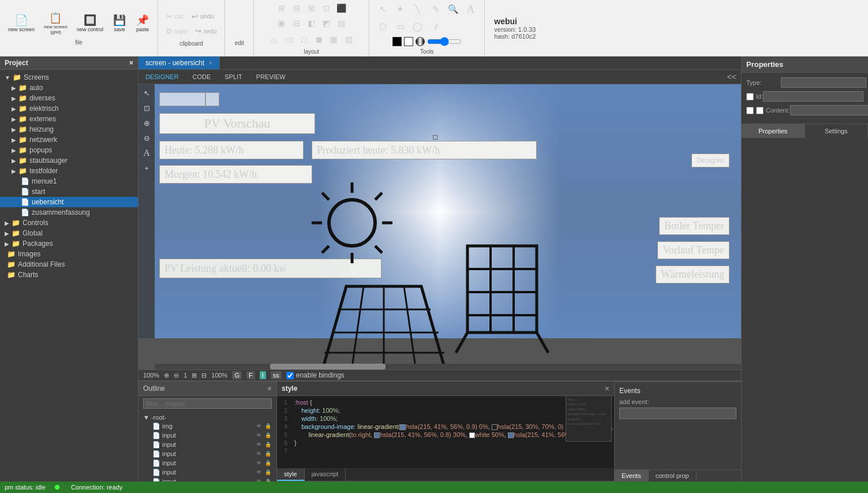 The height and width of the screenshot is (493, 868). I want to click on wand-tool: ✦, so click(401, 9).